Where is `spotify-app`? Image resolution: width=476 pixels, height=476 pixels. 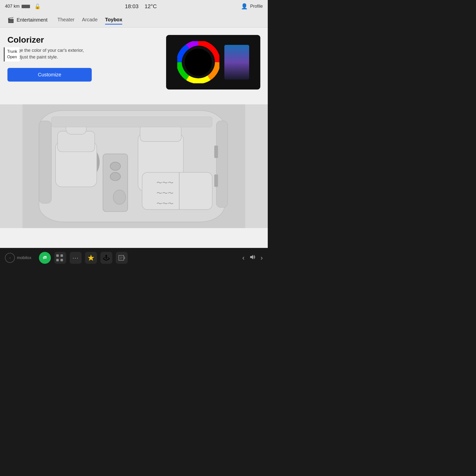 spotify-app is located at coordinates (45, 258).